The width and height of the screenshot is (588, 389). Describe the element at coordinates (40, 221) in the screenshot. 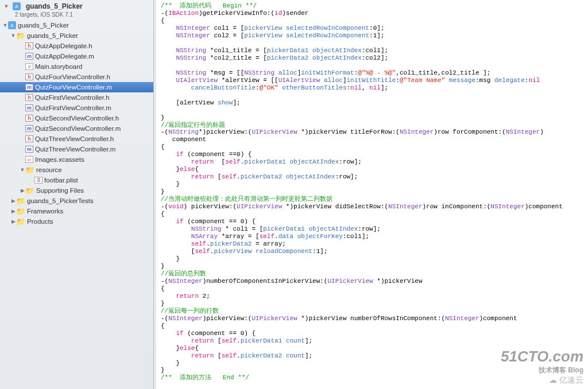

I see `file-name: Products` at that location.